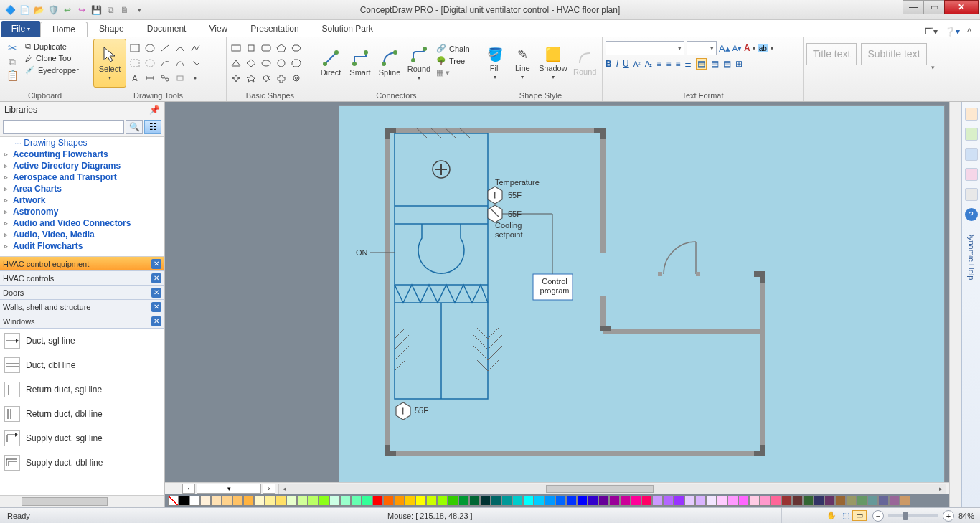 Image resolution: width=980 pixels, height=523 pixels. Describe the element at coordinates (347, 29) in the screenshot. I see `tab-solution-park: Solution Park` at that location.